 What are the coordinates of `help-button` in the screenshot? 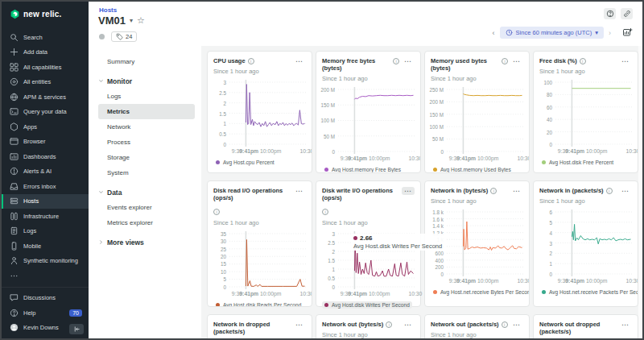 It's located at (610, 14).